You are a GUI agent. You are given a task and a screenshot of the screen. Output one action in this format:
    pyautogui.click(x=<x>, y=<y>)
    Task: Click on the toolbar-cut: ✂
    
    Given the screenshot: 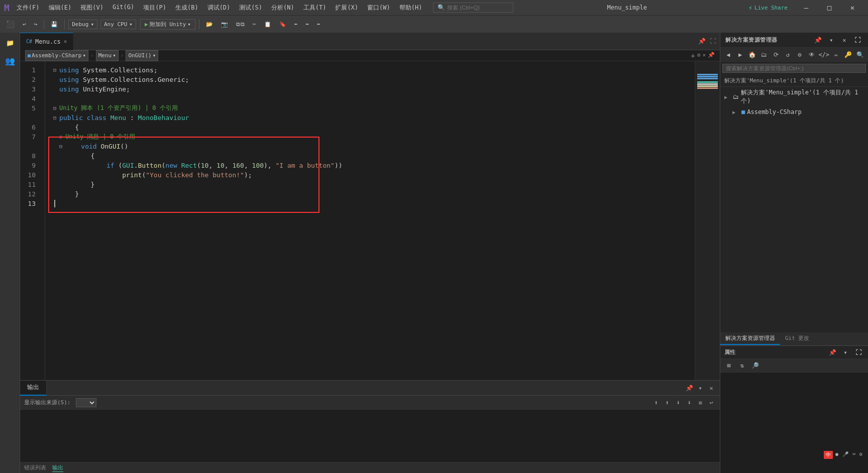 What is the action you would take?
    pyautogui.click(x=254, y=24)
    